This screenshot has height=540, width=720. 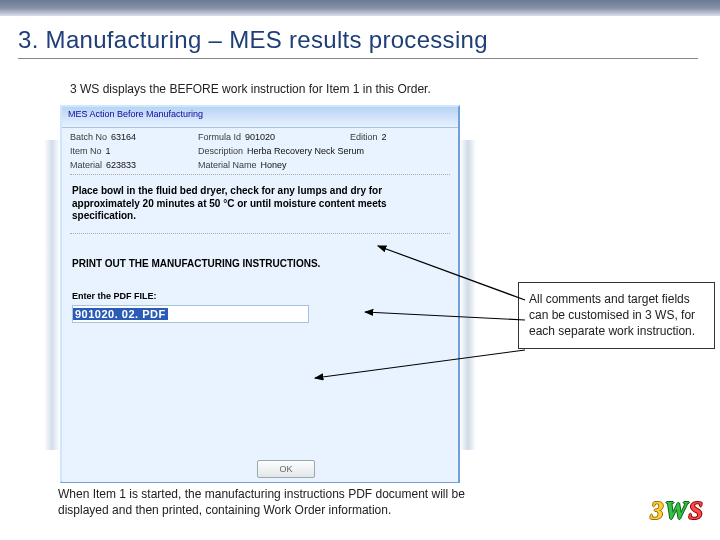 I want to click on material-name-label: Material Name, so click(x=228, y=165).